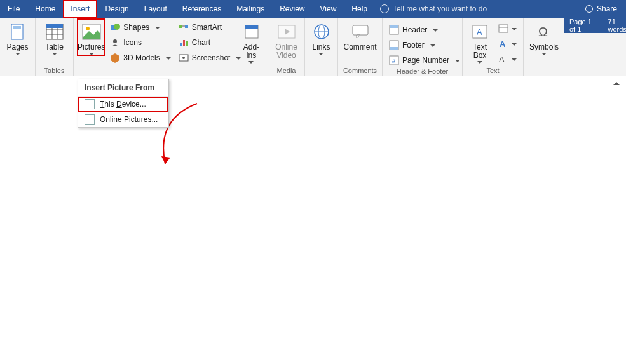 The image size is (626, 364). What do you see at coordinates (210, 43) in the screenshot?
I see `chart-button: Chart` at bounding box center [210, 43].